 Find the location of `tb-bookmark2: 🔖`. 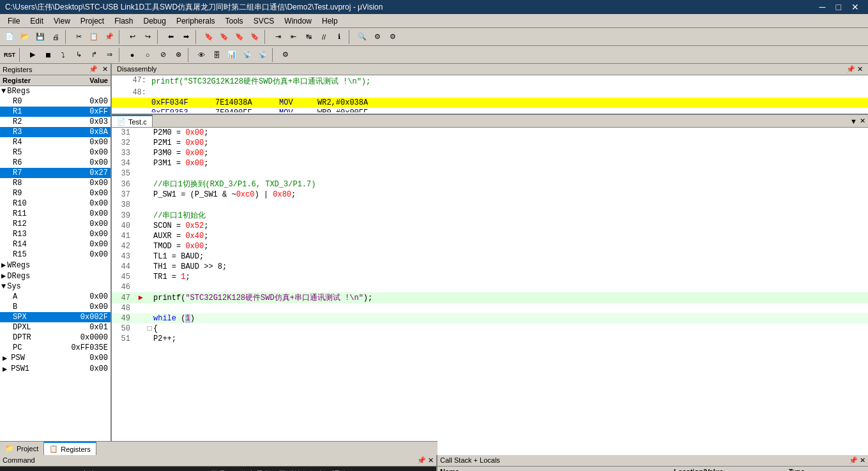

tb-bookmark2: 🔖 is located at coordinates (224, 37).